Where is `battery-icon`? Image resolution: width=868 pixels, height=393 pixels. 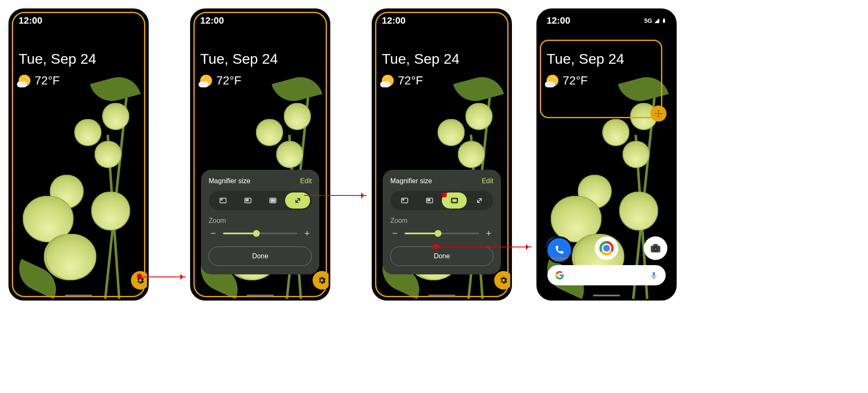 battery-icon is located at coordinates (664, 21).